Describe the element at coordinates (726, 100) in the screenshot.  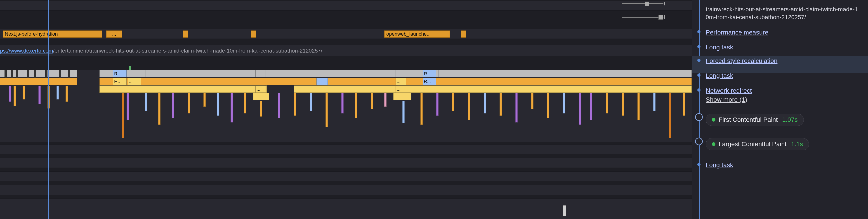
I see `show-more-label: Show more (1)` at that location.